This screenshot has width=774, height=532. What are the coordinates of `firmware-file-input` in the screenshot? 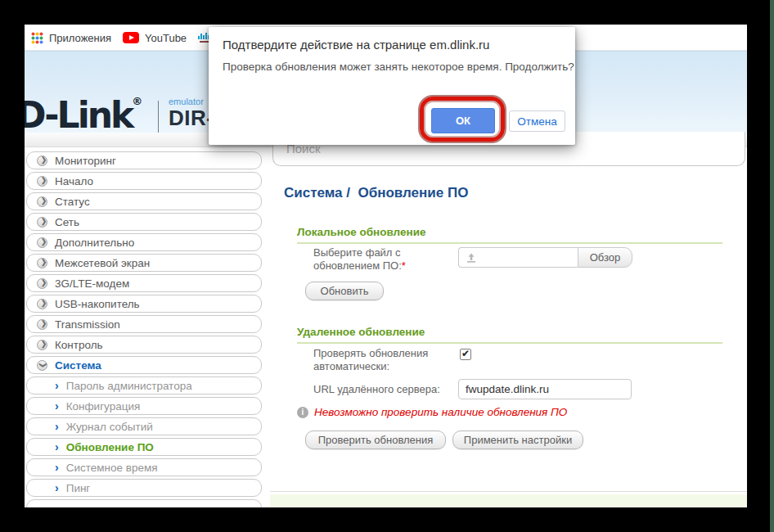 It's located at (518, 257).